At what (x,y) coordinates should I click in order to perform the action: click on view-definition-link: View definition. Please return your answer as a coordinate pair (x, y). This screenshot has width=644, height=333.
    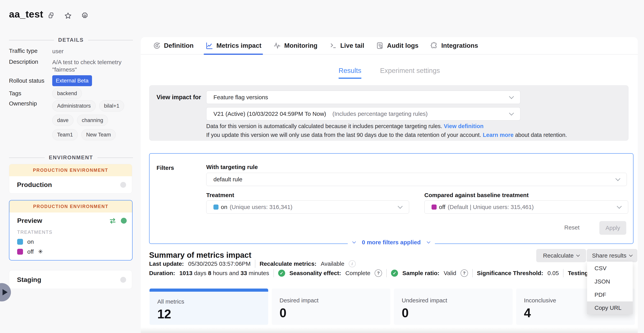
    Looking at the image, I should click on (464, 126).